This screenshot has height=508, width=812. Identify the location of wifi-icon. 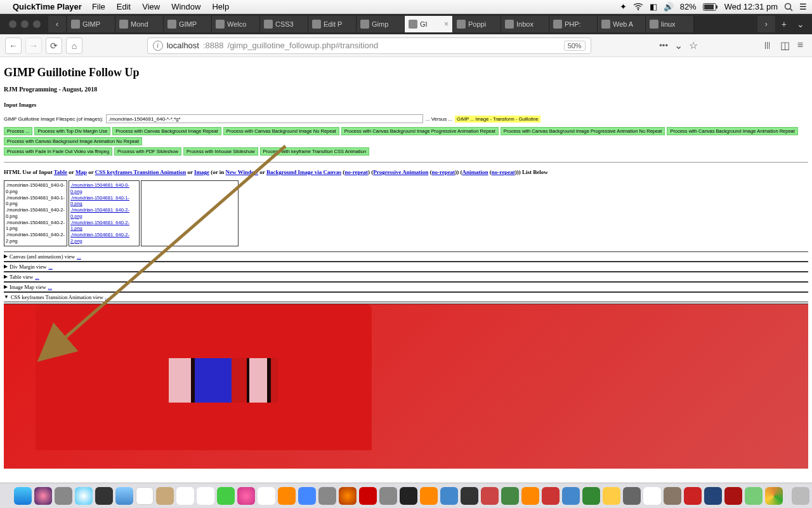
(638, 7).